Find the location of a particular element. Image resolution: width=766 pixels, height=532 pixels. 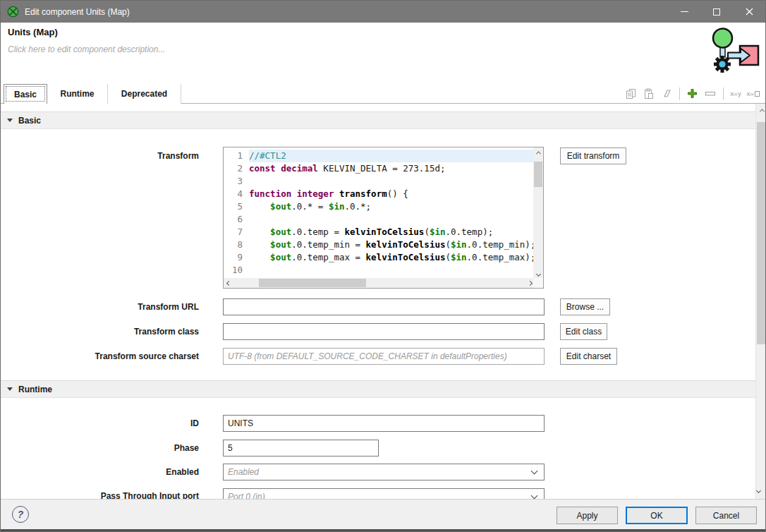

code-line: 4function integer transform() { is located at coordinates (378, 194).